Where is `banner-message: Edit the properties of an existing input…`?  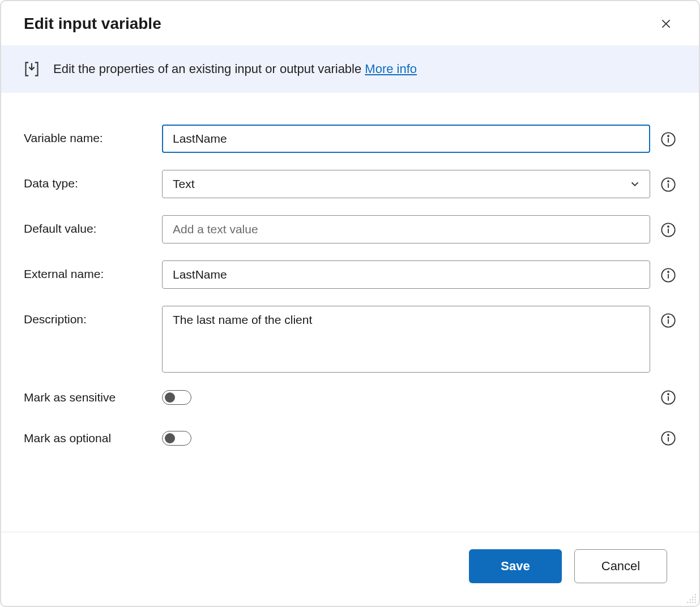 banner-message: Edit the properties of an existing input… is located at coordinates (209, 69).